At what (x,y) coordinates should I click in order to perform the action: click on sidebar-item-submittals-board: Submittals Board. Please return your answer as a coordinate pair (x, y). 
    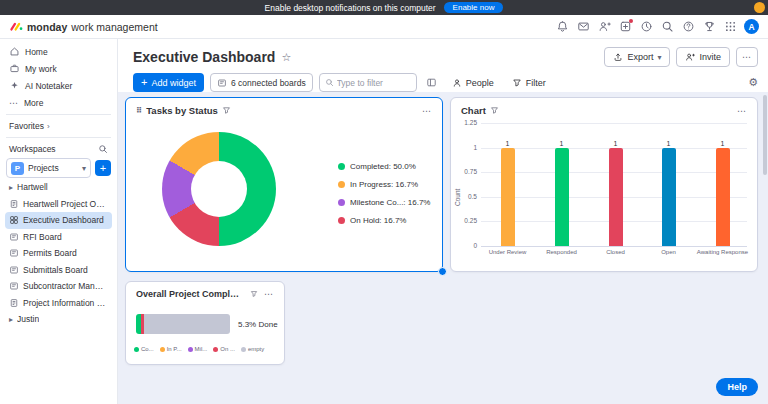
    Looking at the image, I should click on (58, 270).